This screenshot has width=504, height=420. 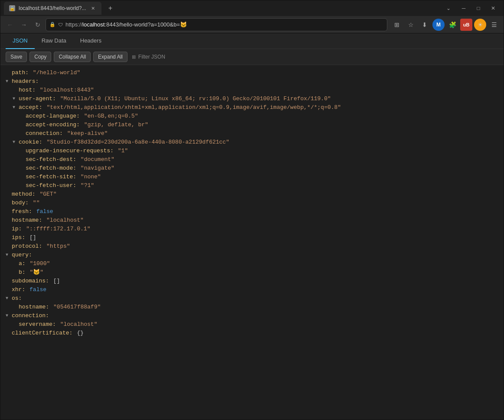 What do you see at coordinates (14, 142) in the screenshot?
I see `cookie-toggle: ▼` at bounding box center [14, 142].